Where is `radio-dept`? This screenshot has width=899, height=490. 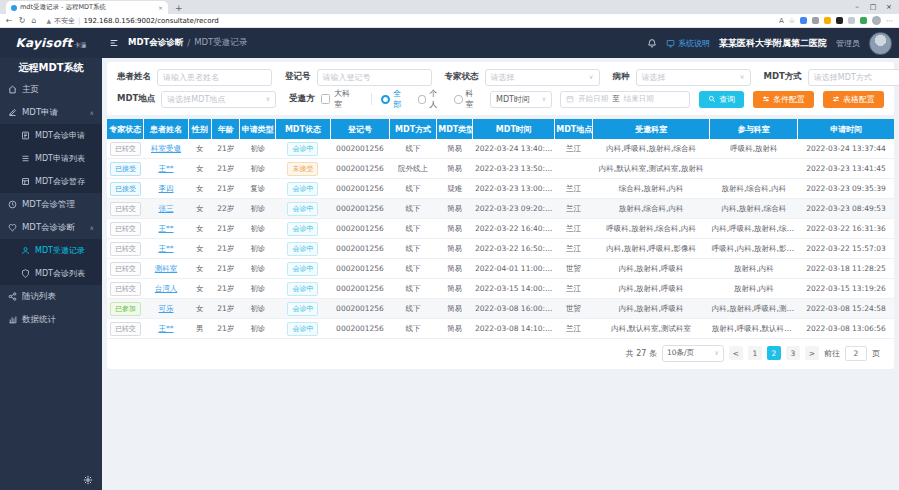 radio-dept is located at coordinates (458, 100).